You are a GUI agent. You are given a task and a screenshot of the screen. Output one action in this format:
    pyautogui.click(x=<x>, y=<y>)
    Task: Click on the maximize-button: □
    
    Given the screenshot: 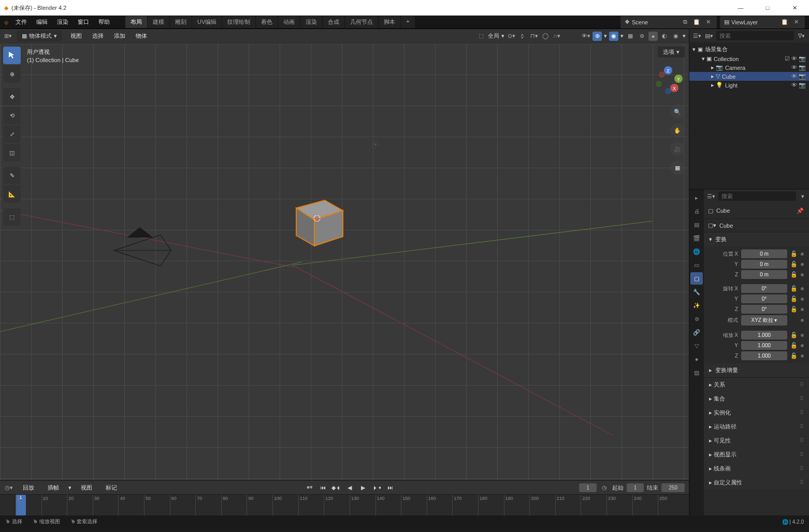 What is the action you would take?
    pyautogui.click(x=768, y=8)
    